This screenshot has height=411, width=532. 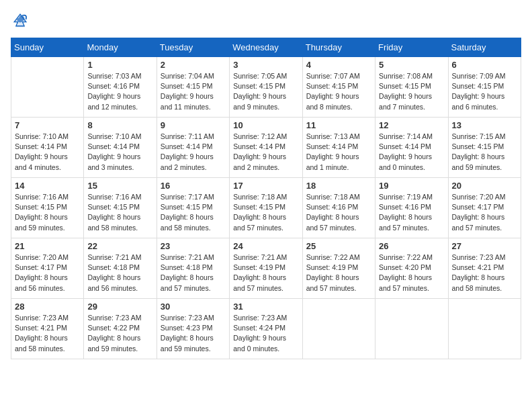 What do you see at coordinates (412, 148) in the screenshot?
I see `calendar-cell: 12Sunrise: 7:14 AMSunset: 4:14 PMDayligh…` at bounding box center [412, 148].